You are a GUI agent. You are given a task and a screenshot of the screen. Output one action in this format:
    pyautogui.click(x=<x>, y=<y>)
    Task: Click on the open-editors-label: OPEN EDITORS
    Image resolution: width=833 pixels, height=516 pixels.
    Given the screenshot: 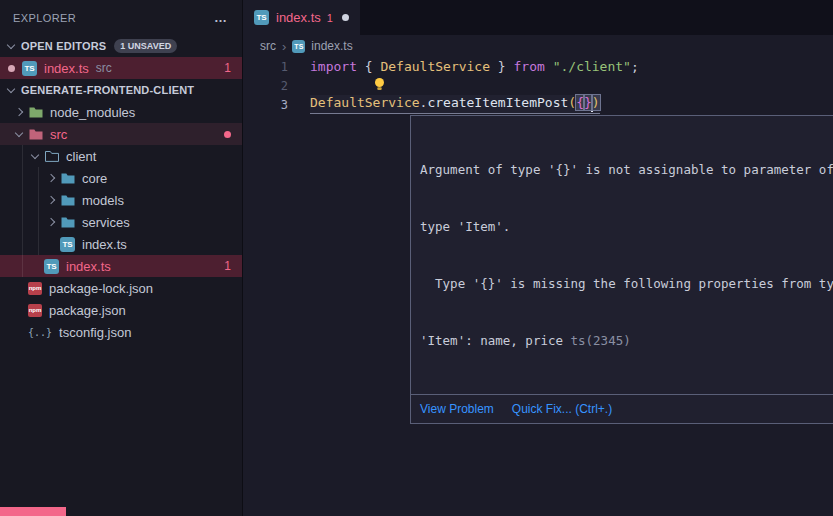 What is the action you would take?
    pyautogui.click(x=64, y=46)
    